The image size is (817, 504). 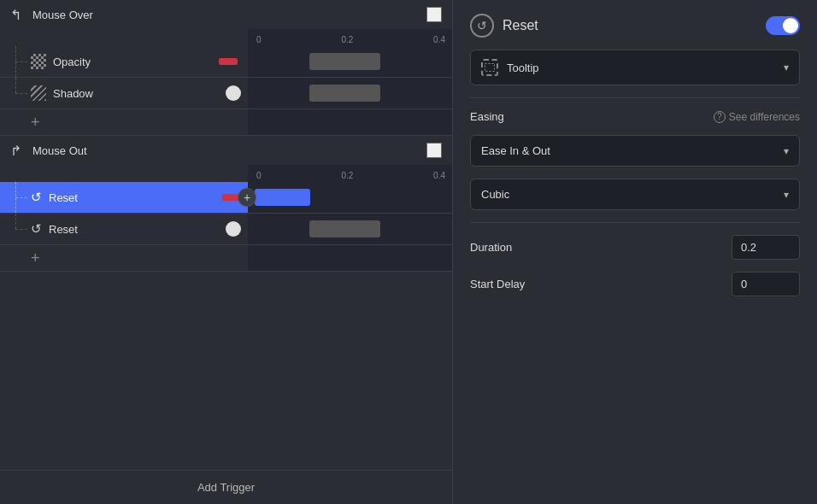 What do you see at coordinates (226, 258) in the screenshot?
I see `mouse-out-add-row: +` at bounding box center [226, 258].